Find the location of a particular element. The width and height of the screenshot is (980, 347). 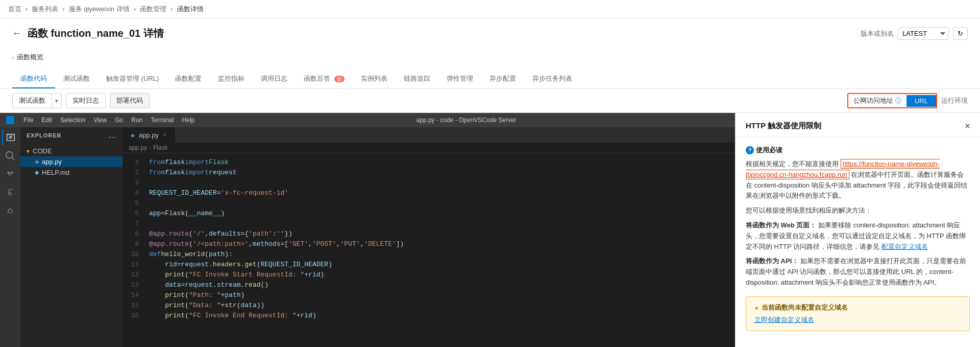

create-domain-link: 立即创建自定义域名 is located at coordinates (784, 320).